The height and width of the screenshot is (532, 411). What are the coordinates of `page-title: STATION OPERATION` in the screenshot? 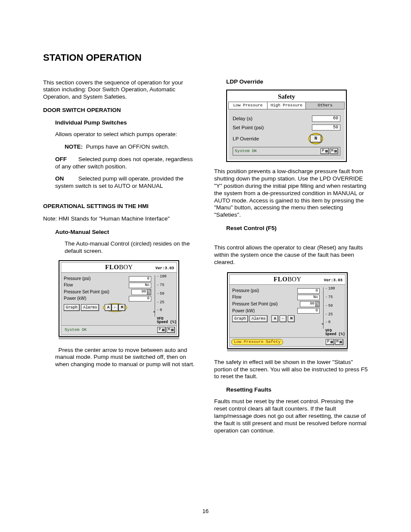 It's located at (206, 58).